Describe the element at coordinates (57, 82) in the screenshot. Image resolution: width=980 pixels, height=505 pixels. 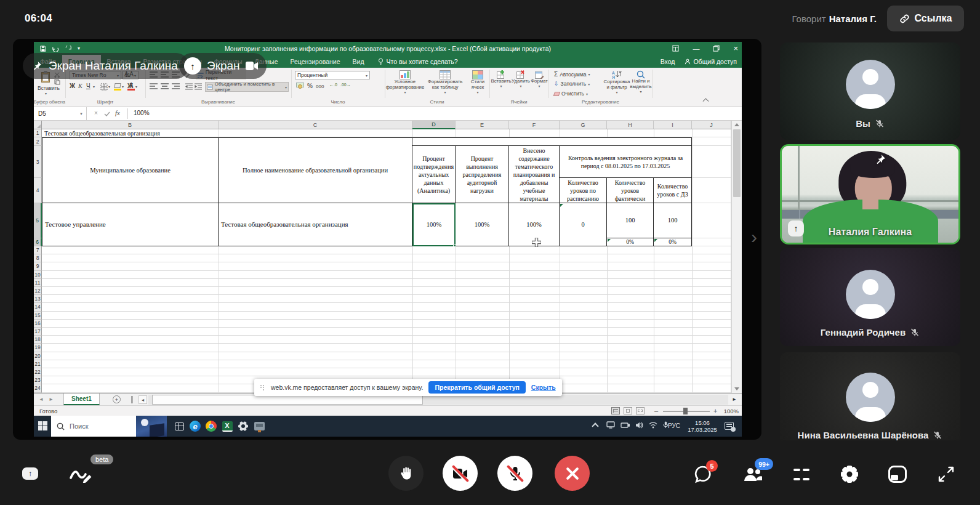
I see `copy-icon` at that location.